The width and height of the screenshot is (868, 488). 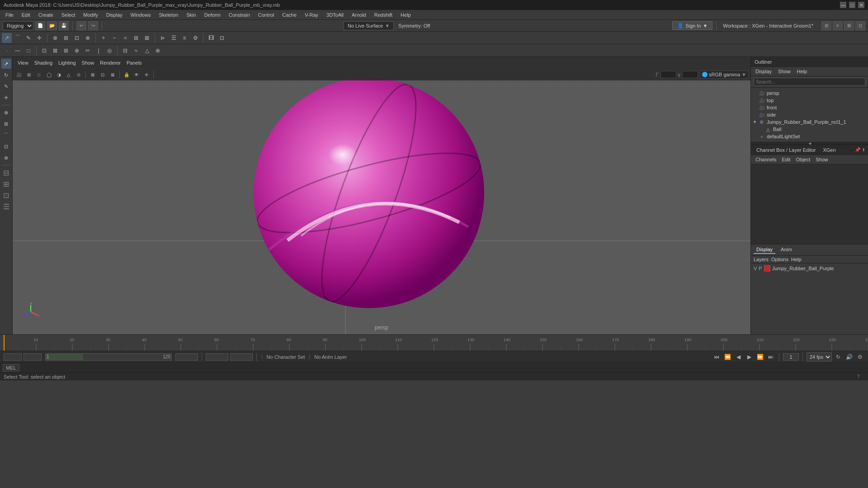 I want to click on vp-render-button: 🖥, so click(x=113, y=75).